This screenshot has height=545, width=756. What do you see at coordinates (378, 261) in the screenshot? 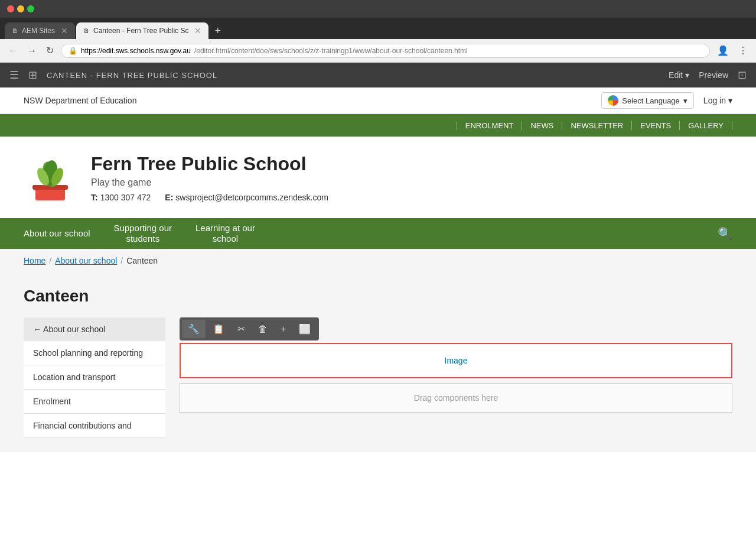
I see `breadcrumb: Home / About our school / Canteen` at bounding box center [378, 261].